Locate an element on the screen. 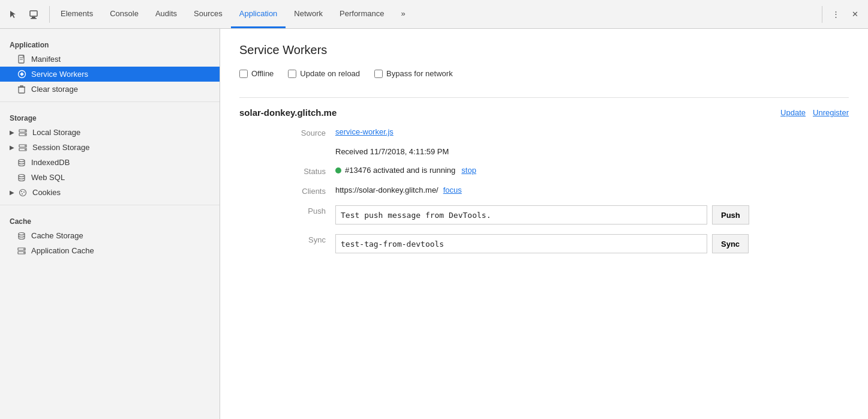 This screenshot has width=868, height=419. sidebar-item-service-workers: Service Workers is located at coordinates (110, 74).